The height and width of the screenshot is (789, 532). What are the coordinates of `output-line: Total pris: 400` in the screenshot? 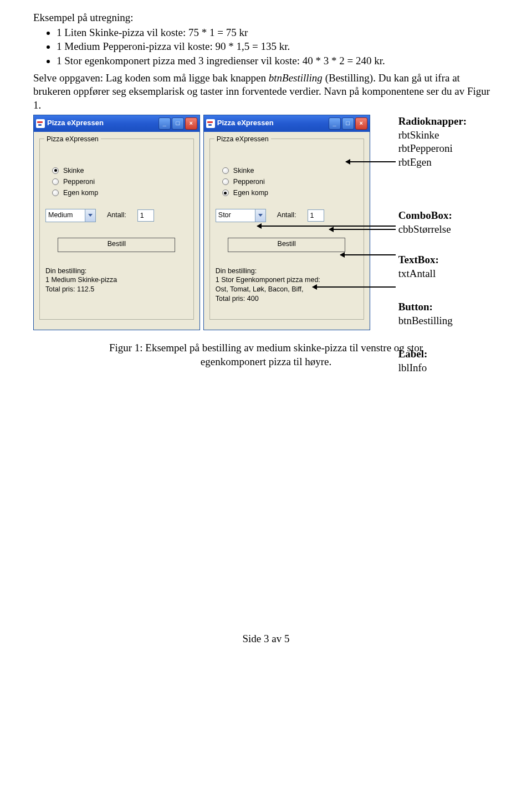 It's located at (287, 299).